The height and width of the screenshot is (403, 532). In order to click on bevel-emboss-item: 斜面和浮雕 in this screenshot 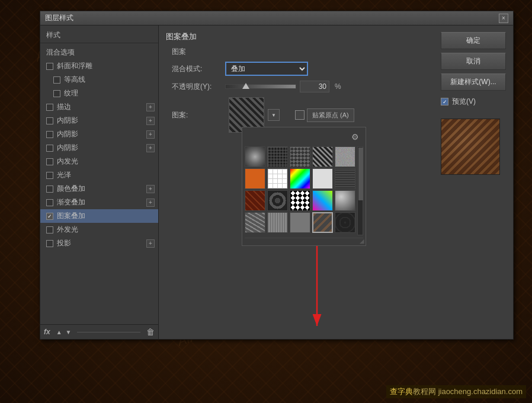, I will do `click(100, 66)`.